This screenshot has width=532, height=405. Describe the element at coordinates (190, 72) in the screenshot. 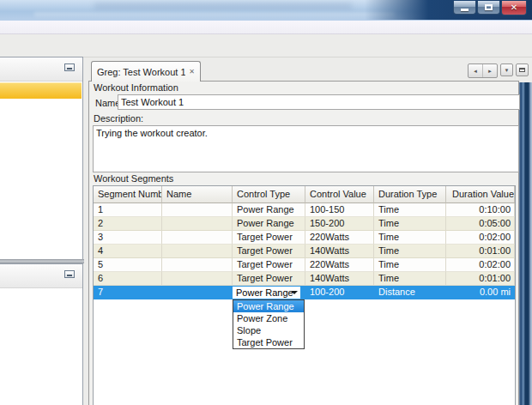

I see `tab-close-icon: ✕` at that location.